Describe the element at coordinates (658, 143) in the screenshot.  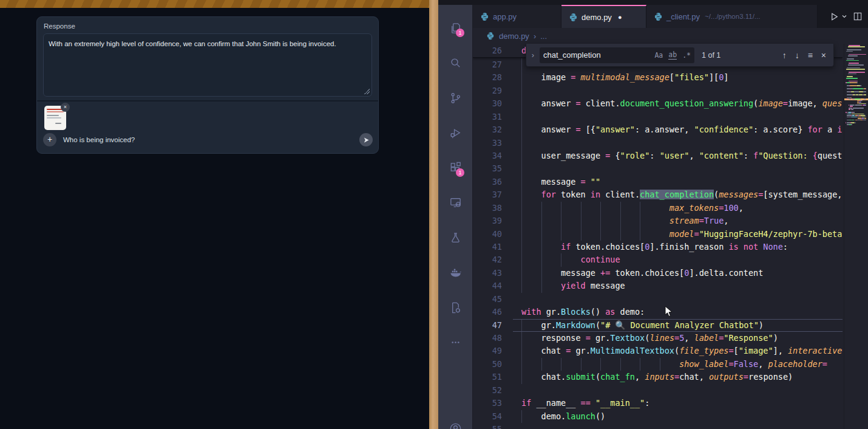
I see `code-line: 33` at that location.